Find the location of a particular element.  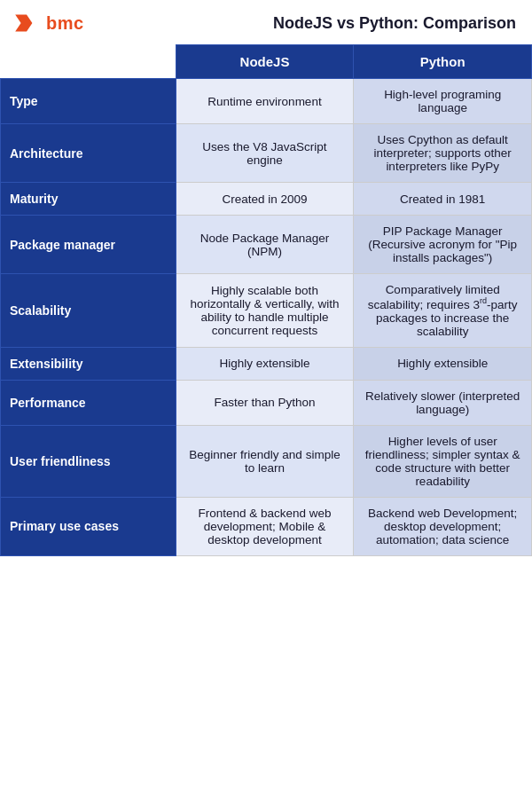

python-cell: High-level programing language is located at coordinates (443, 101).